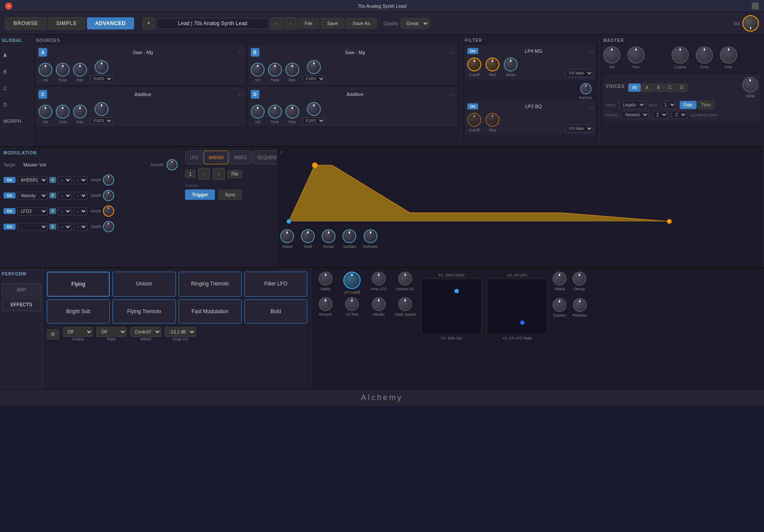  What do you see at coordinates (9, 6) in the screenshot?
I see `close-button: ×` at bounding box center [9, 6].